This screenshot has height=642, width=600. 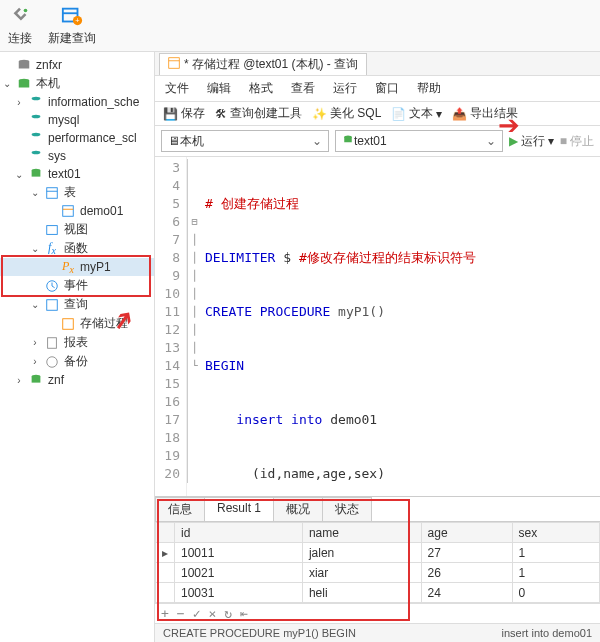 I want to click on tree-connection: znfxr, so click(x=77, y=65).